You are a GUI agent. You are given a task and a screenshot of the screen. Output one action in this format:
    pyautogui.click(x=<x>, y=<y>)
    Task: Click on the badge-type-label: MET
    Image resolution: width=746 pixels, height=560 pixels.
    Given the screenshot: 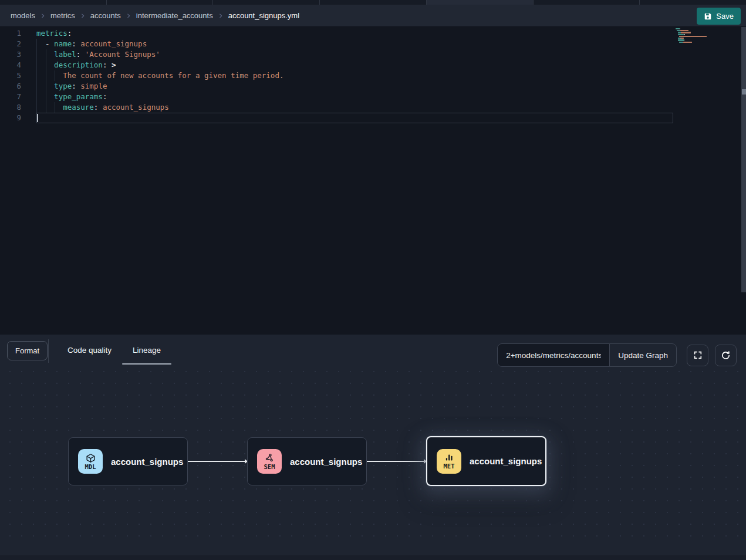 What is the action you would take?
    pyautogui.click(x=450, y=466)
    